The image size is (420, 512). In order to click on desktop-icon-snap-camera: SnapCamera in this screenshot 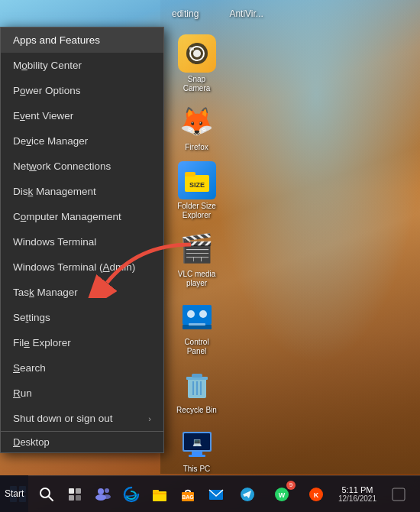, I will do `click(197, 64)`.